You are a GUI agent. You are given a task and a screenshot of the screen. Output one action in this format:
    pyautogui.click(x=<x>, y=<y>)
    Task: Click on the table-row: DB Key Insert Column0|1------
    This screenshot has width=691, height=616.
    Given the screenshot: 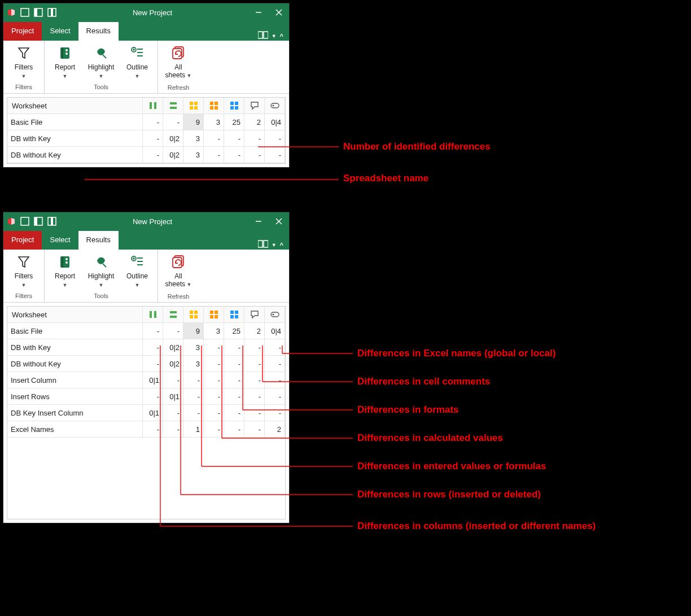 What is the action you would take?
    pyautogui.click(x=146, y=413)
    